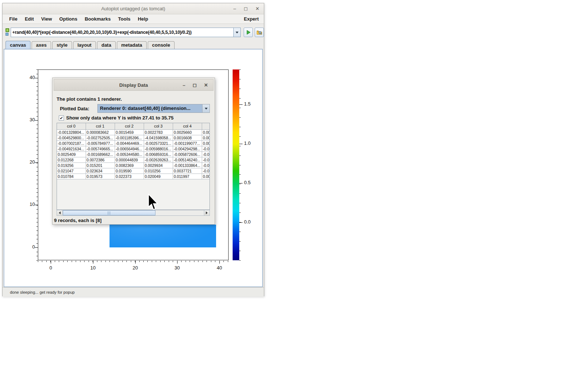 This screenshot has height=386, width=588. Describe the element at coordinates (120, 118) in the screenshot. I see `y-filter-label: Show only data where Y is within 27.41 t…` at that location.